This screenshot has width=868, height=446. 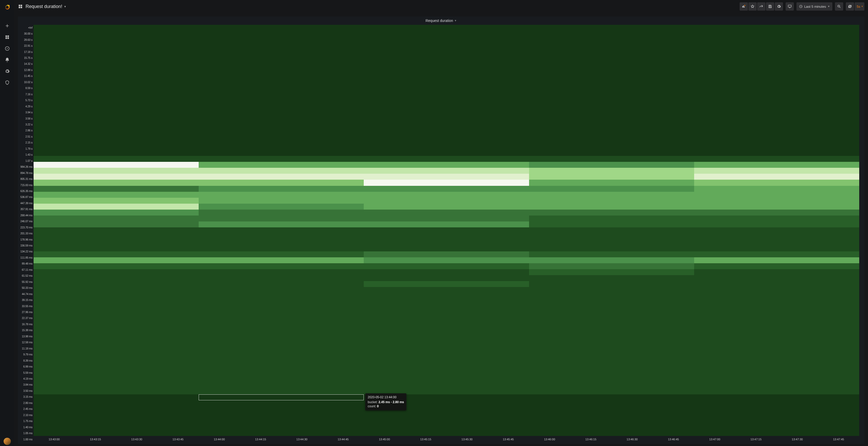 I want to click on share-button, so click(x=762, y=6).